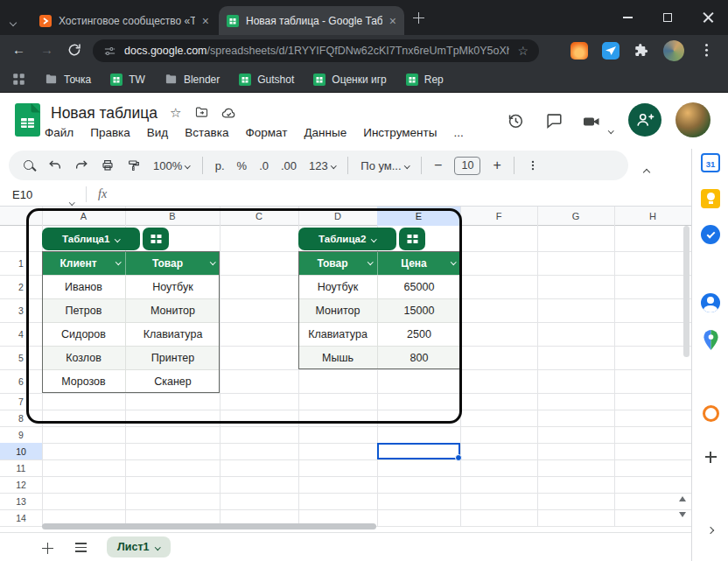 This screenshot has width=728, height=561. What do you see at coordinates (128, 80) in the screenshot?
I see `bookmark-tw: TW` at bounding box center [128, 80].